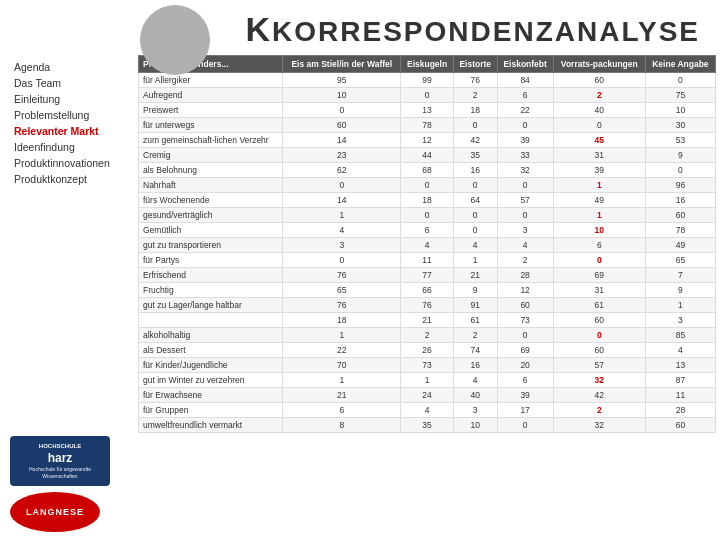 The image size is (720, 540). Describe the element at coordinates (428, 320) in the screenshot. I see `cell-16-1: 21` at that location.